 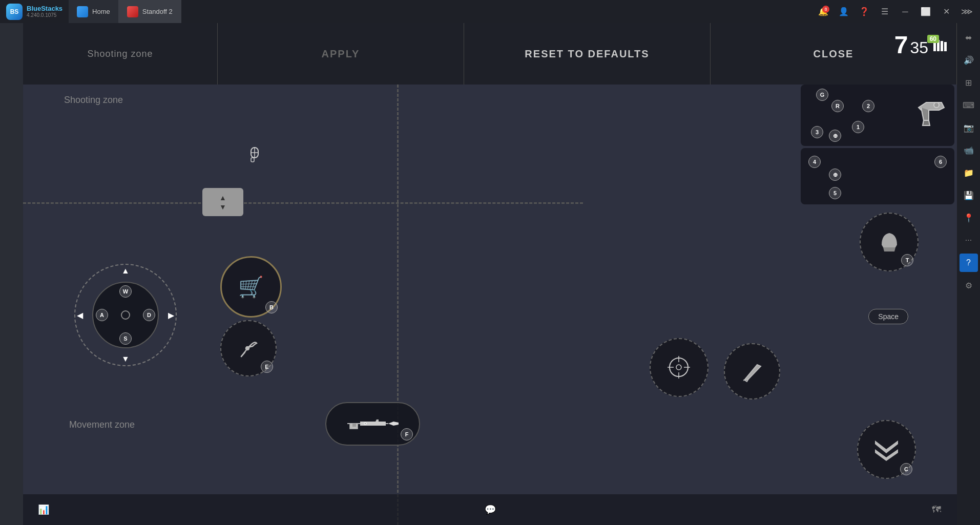 What do you see at coordinates (303, 203) in the screenshot?
I see `horizontal-divider` at bounding box center [303, 203].